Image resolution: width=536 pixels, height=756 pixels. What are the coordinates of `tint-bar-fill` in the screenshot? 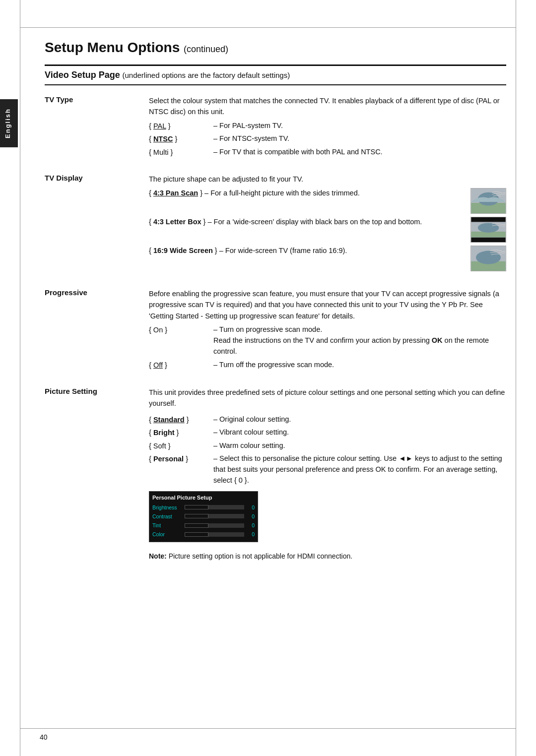 It's located at (197, 526).